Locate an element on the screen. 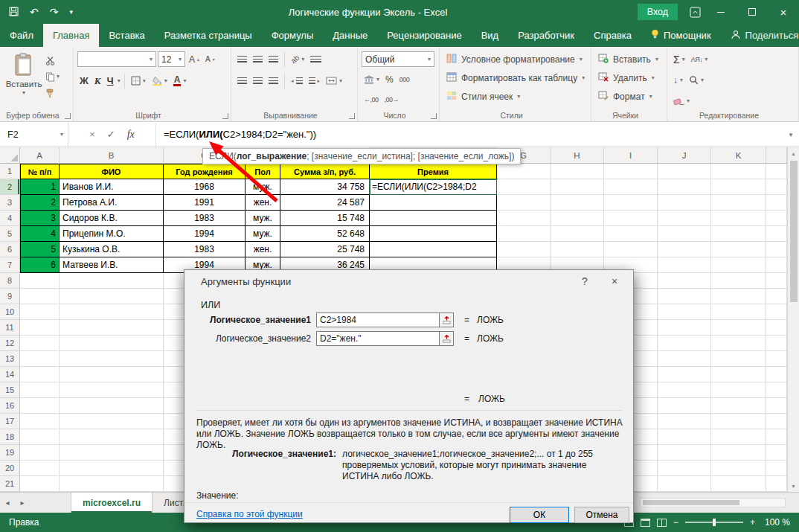  cell-I6 is located at coordinates (631, 250).